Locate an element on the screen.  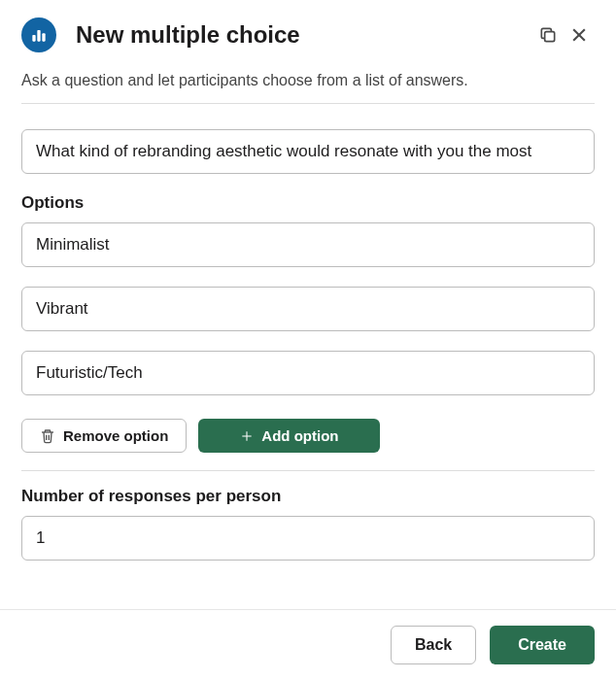
responses-label: Number of responses per person is located at coordinates (308, 496).